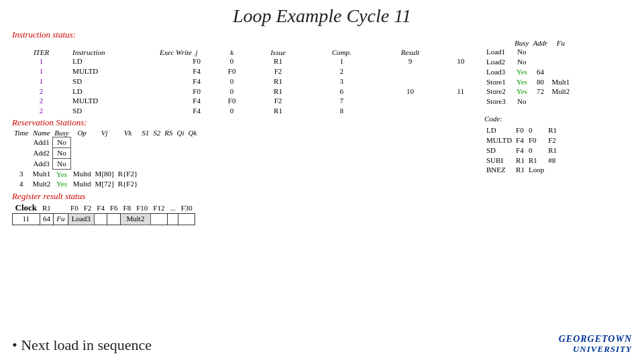 Image resolution: width=644 pixels, height=362 pixels. Describe the element at coordinates (528, 72) in the screenshot. I see `fu-row: Load3Yes64` at that location.